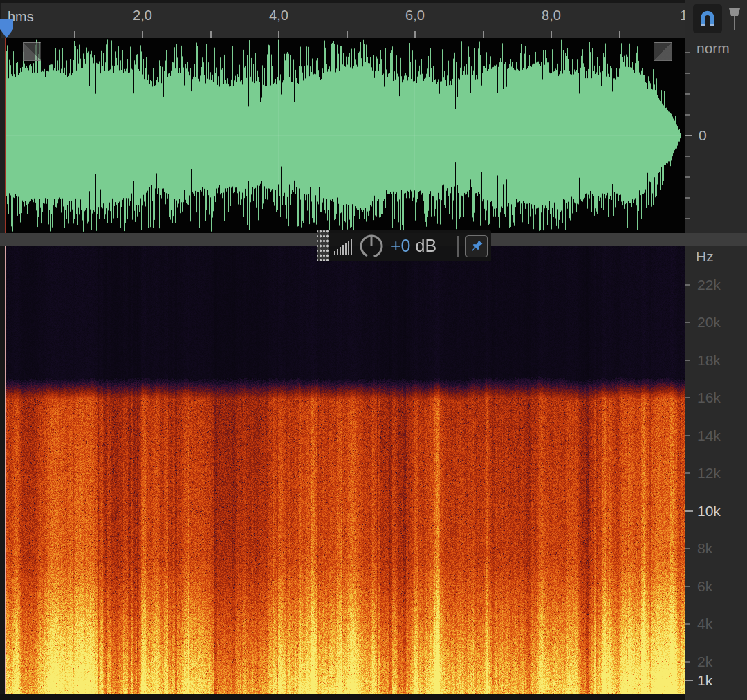  I want to click on frequency-tick-label: 20k, so click(709, 322).